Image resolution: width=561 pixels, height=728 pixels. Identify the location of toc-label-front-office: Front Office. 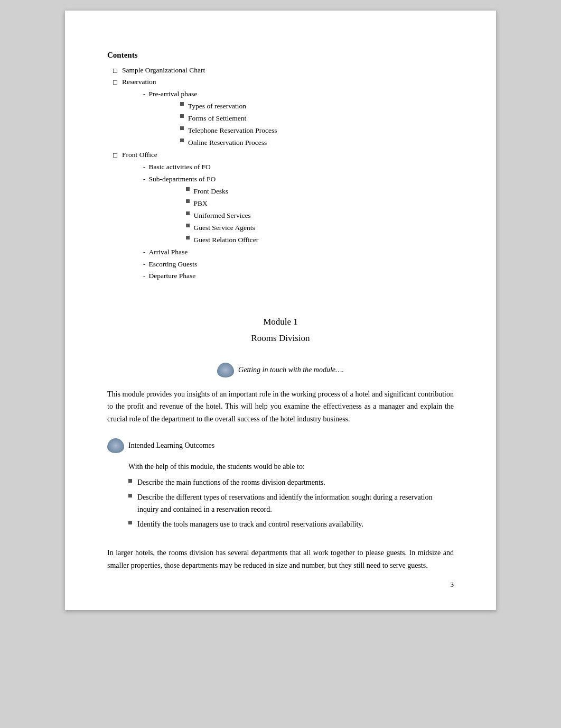
(139, 154).